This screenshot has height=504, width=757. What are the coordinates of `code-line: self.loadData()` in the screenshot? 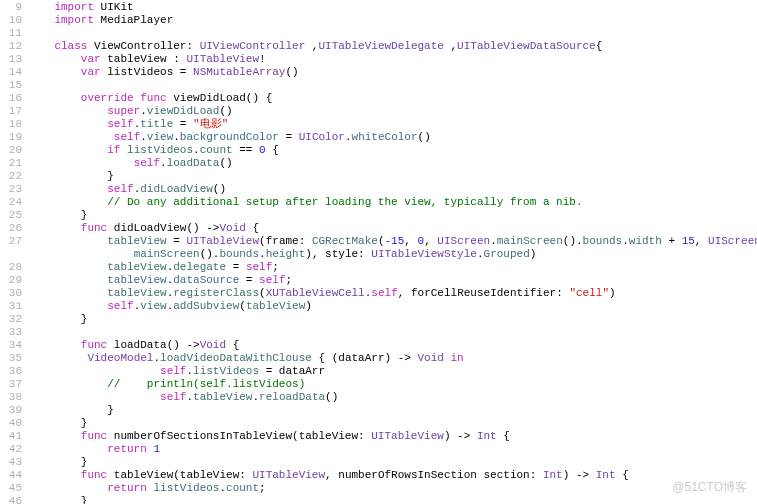 It's located at (392, 162).